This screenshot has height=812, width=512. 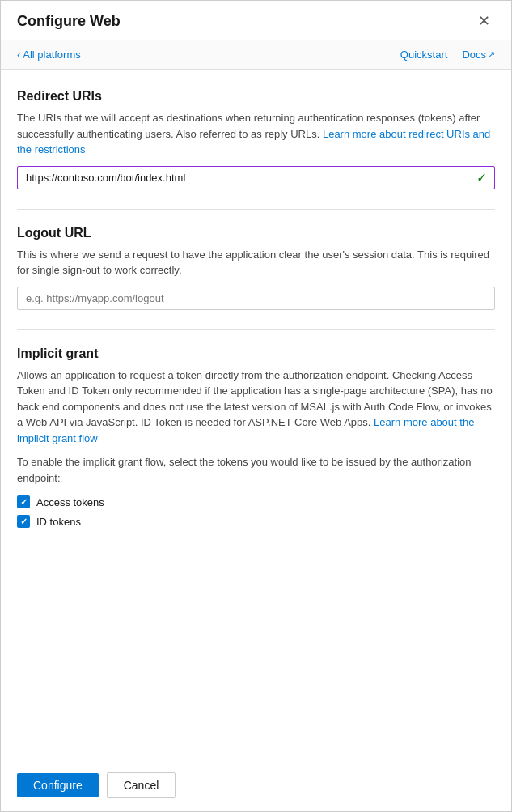 What do you see at coordinates (256, 470) in the screenshot?
I see `implicit-enable-text: To enable the implicit grant flow, selec…` at bounding box center [256, 470].